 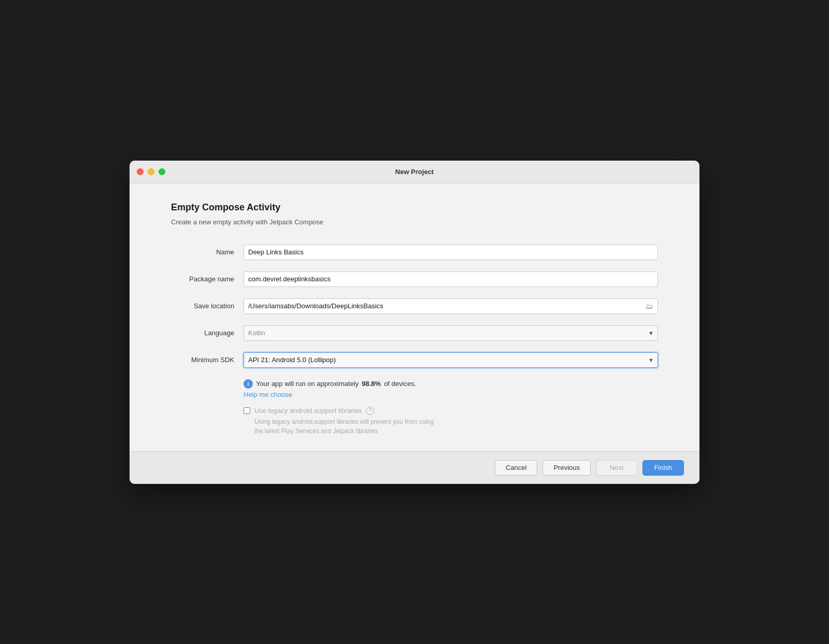 What do you see at coordinates (414, 333) in the screenshot?
I see `language-row: Language Kotlin Java ▼` at bounding box center [414, 333].